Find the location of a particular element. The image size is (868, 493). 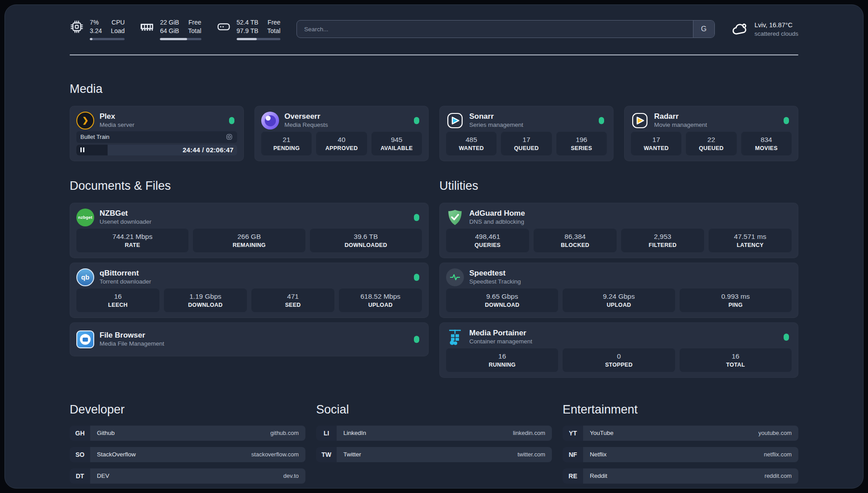

bookmark-abbr: LI is located at coordinates (326, 433).